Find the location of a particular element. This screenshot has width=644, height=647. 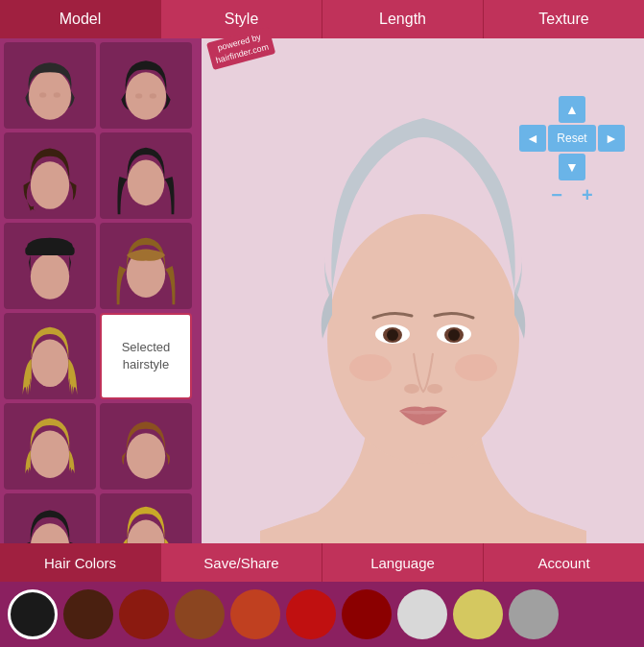

nav-hair-colors: Hair Colors is located at coordinates (81, 563).